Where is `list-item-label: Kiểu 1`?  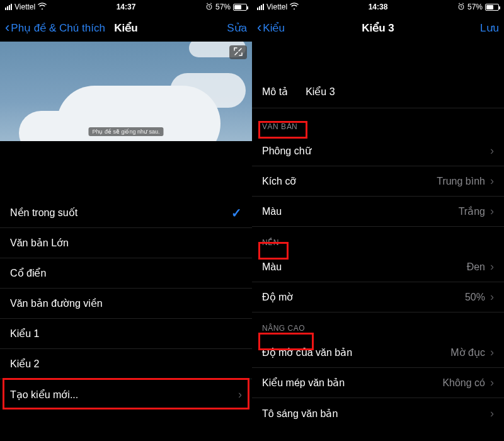
list-item-label: Kiểu 1 is located at coordinates (25, 334).